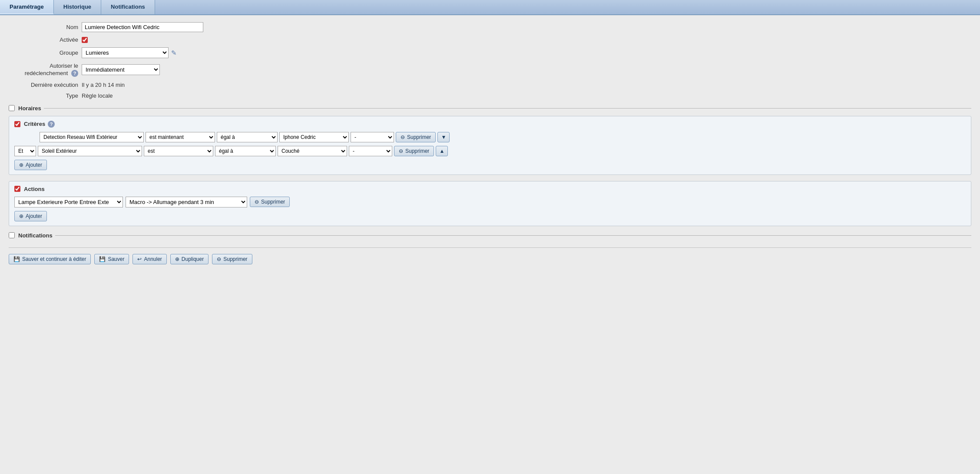 The height and width of the screenshot is (474, 980). Describe the element at coordinates (43, 95) in the screenshot. I see `type-label: Type` at that location.